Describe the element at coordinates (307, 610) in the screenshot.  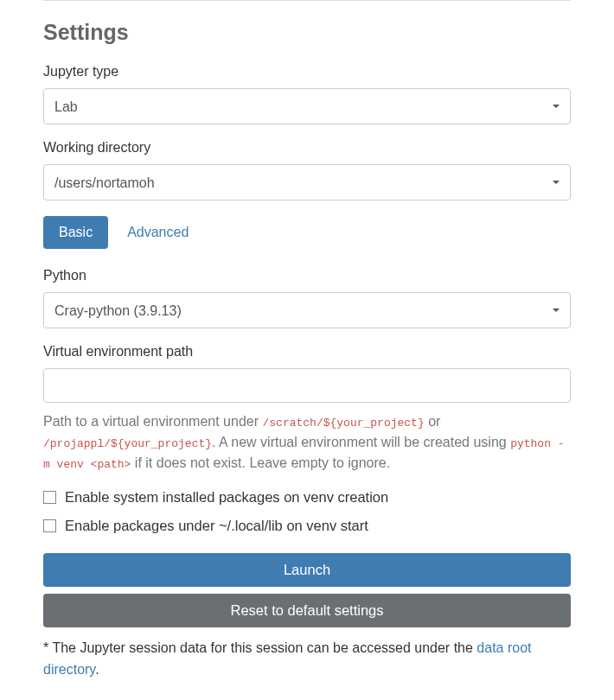
I see `reset-button: Reset to default settings` at that location.